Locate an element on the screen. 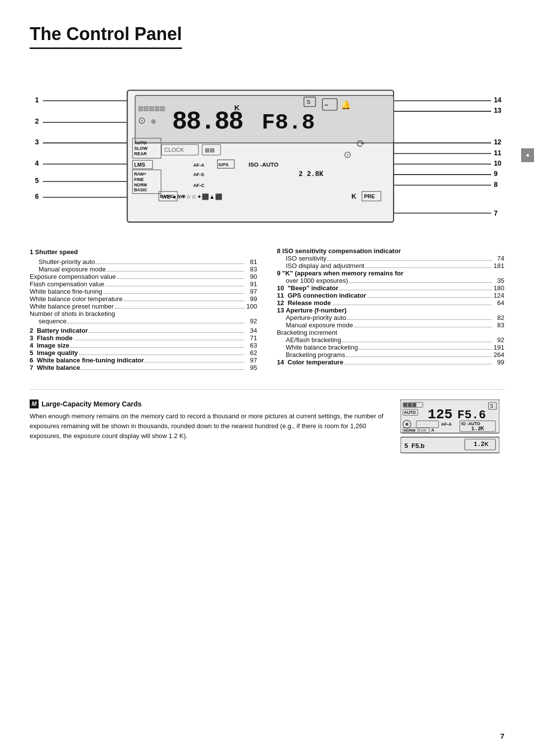 This screenshot has width=534, height=756. svg-text: 11 is located at coordinates (498, 153).